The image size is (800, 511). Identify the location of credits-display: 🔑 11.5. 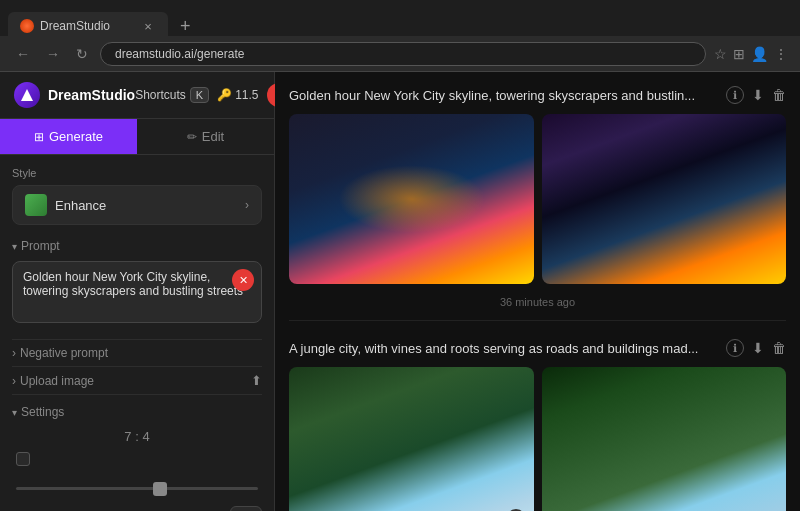
(238, 95).